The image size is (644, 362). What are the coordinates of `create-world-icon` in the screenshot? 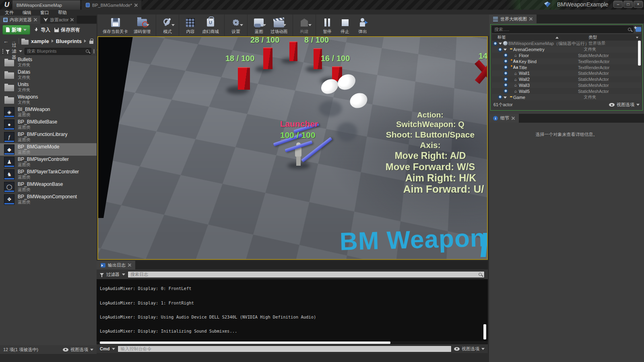 It's located at (638, 29).